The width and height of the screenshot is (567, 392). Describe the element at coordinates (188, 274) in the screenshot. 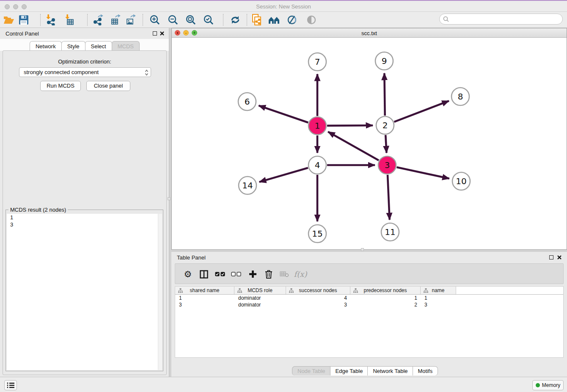

I see `gear-icon: ⚙` at that location.